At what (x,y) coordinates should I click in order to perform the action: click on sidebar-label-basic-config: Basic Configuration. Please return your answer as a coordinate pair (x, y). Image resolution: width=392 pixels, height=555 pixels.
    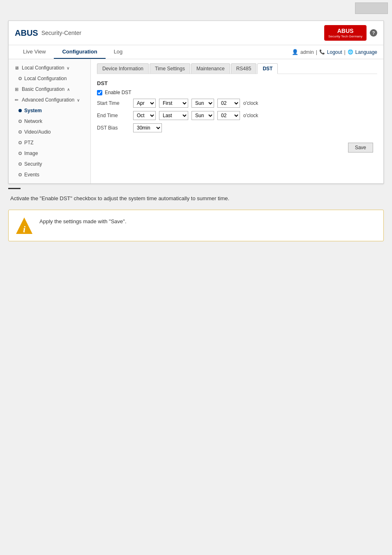
    Looking at the image, I should click on (43, 89).